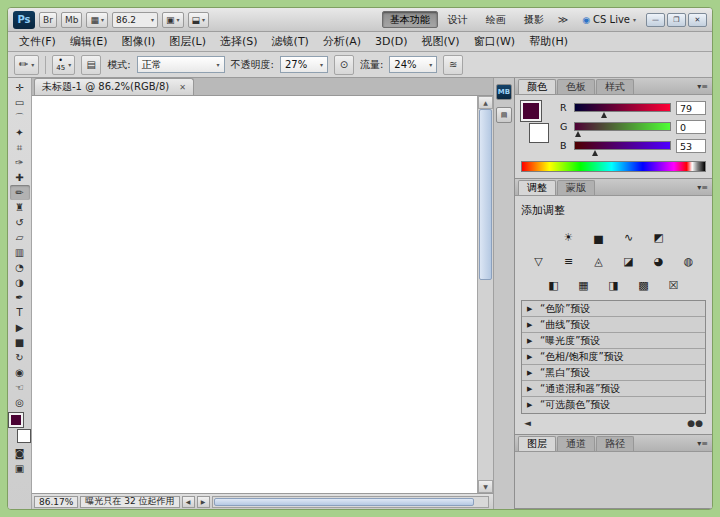 The image size is (720, 517). What do you see at coordinates (458, 20) in the screenshot?
I see `workspace-design: 设计` at bounding box center [458, 20].